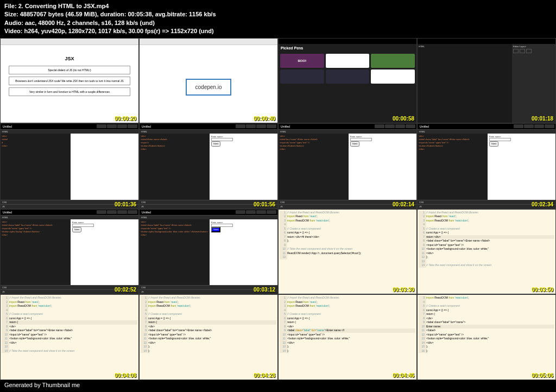 This screenshot has width=556, height=392. I want to click on metadata-header: File: 2. Converting HTML to JSX.mp4 Size…, so click(278, 19).